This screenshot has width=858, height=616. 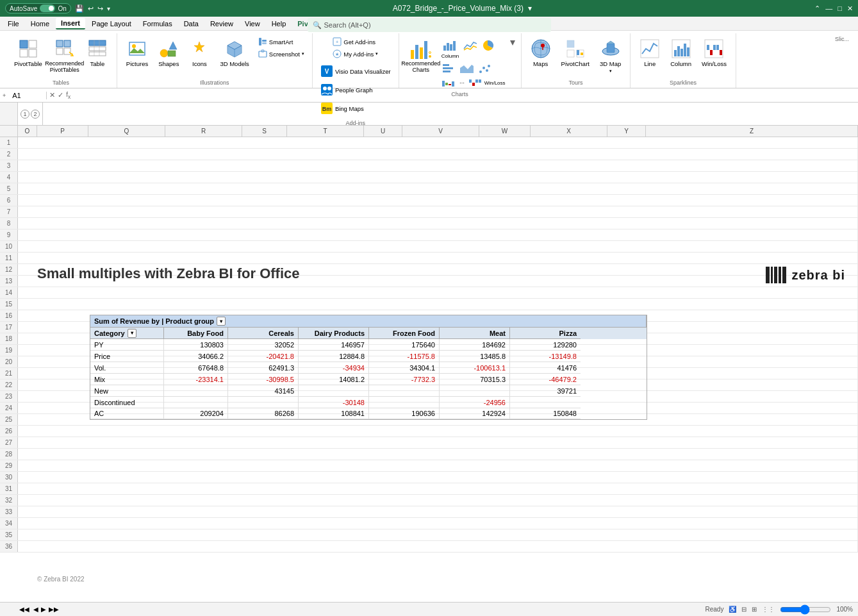 I want to click on scatter-chart-button, so click(x=484, y=69).